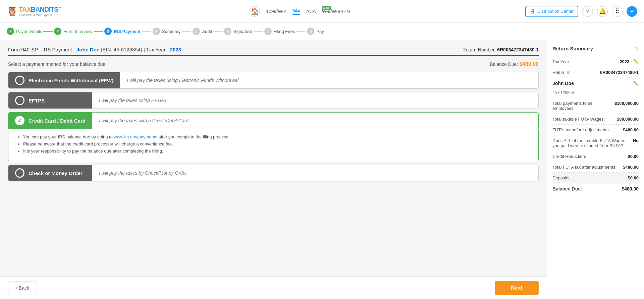  What do you see at coordinates (584, 106) in the screenshot?
I see `sidebar-total-payments-label: Total payments to all employees:` at bounding box center [584, 106].